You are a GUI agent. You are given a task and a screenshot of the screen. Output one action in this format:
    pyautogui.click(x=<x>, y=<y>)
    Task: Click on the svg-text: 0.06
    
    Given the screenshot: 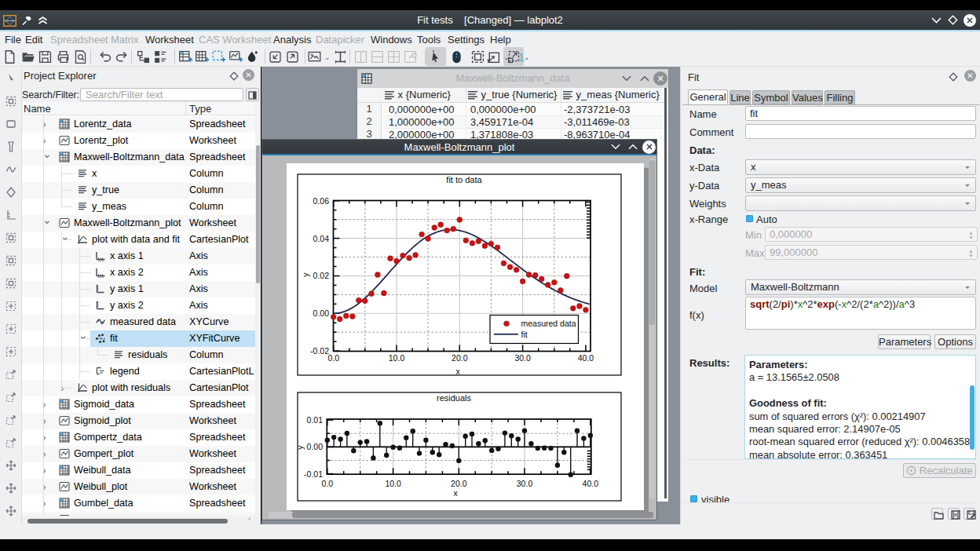 What is the action you would take?
    pyautogui.click(x=322, y=201)
    